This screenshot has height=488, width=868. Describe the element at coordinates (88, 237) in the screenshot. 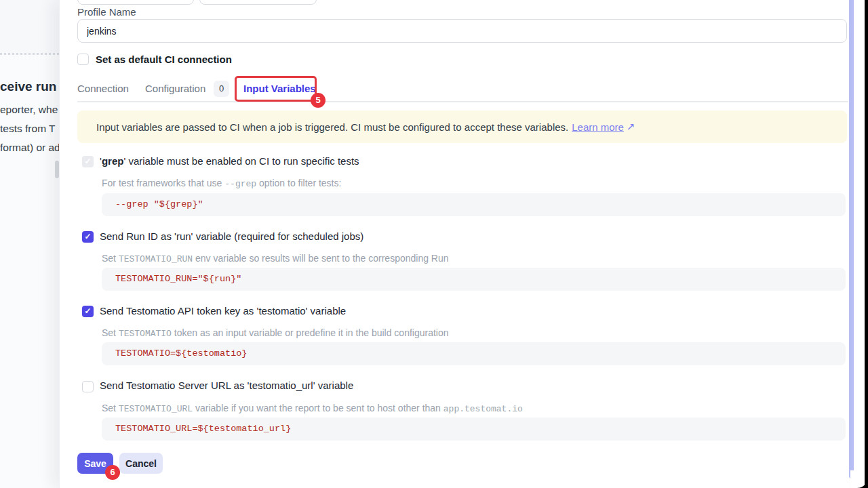

I see `run-checkbox: ✓` at that location.